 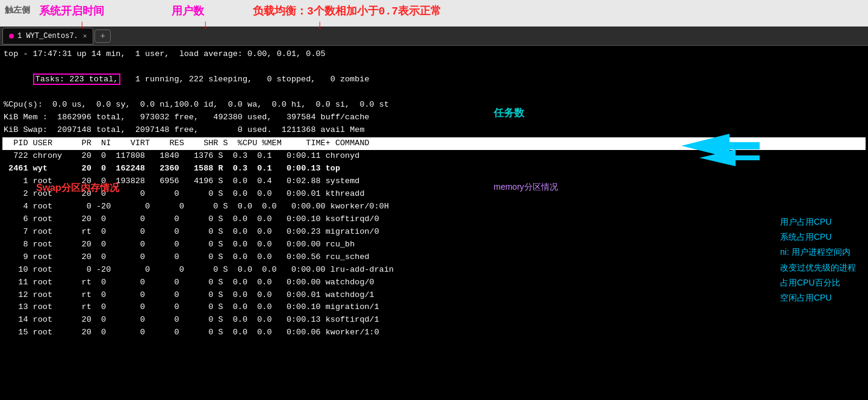 What do you see at coordinates (205, 25) in the screenshot?
I see `arrow-user-count: ↓` at bounding box center [205, 25].